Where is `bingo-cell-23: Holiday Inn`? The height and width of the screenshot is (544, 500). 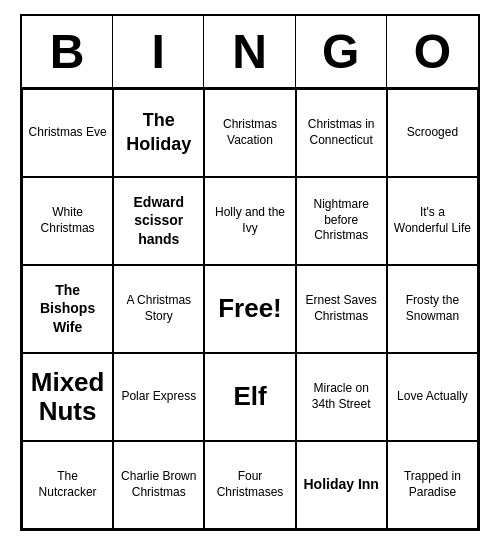
bingo-cell-23: Holiday Inn is located at coordinates (342, 485).